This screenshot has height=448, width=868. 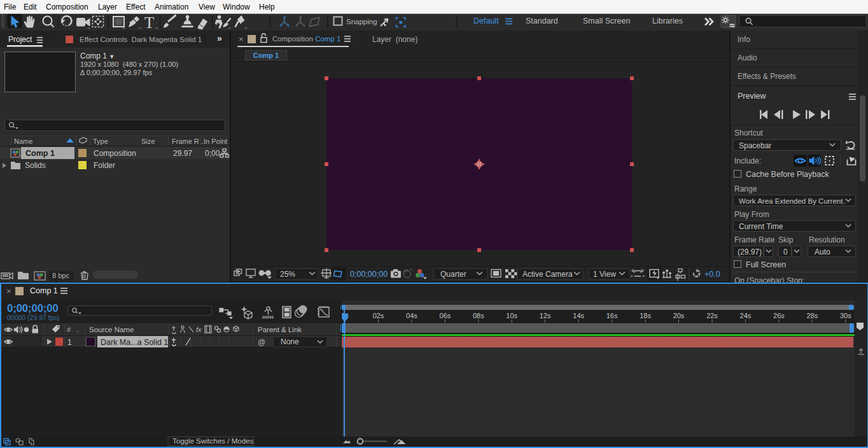 I want to click on svg-text: Standard, so click(x=542, y=21).